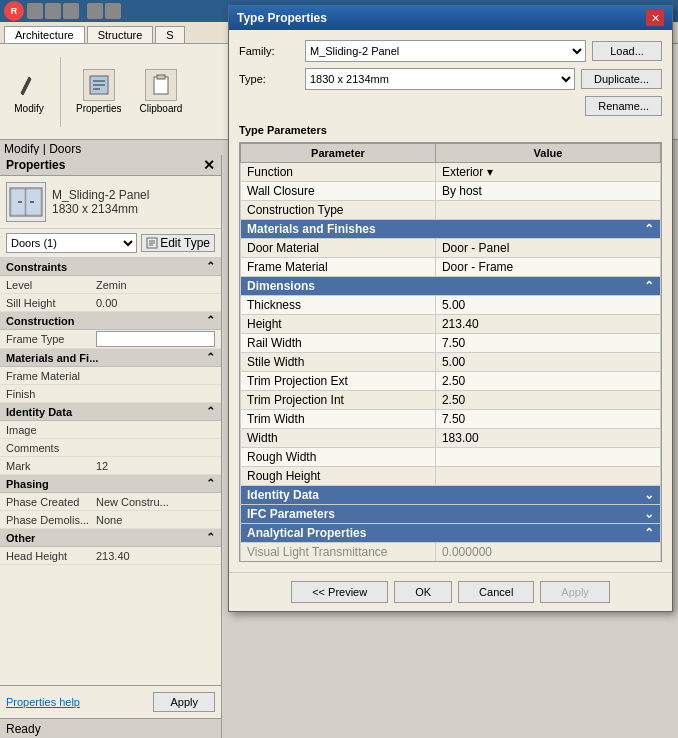 This screenshot has width=678, height=738. What do you see at coordinates (51, 339) in the screenshot?
I see `frame-type-label: Frame Type` at bounding box center [51, 339].